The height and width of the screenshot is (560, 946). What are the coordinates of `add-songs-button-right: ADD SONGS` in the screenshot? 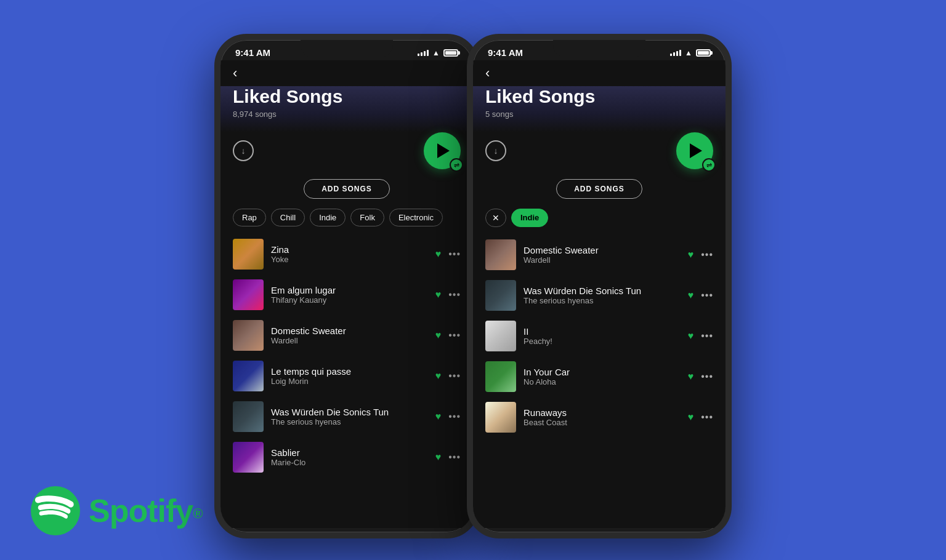 It's located at (599, 189).